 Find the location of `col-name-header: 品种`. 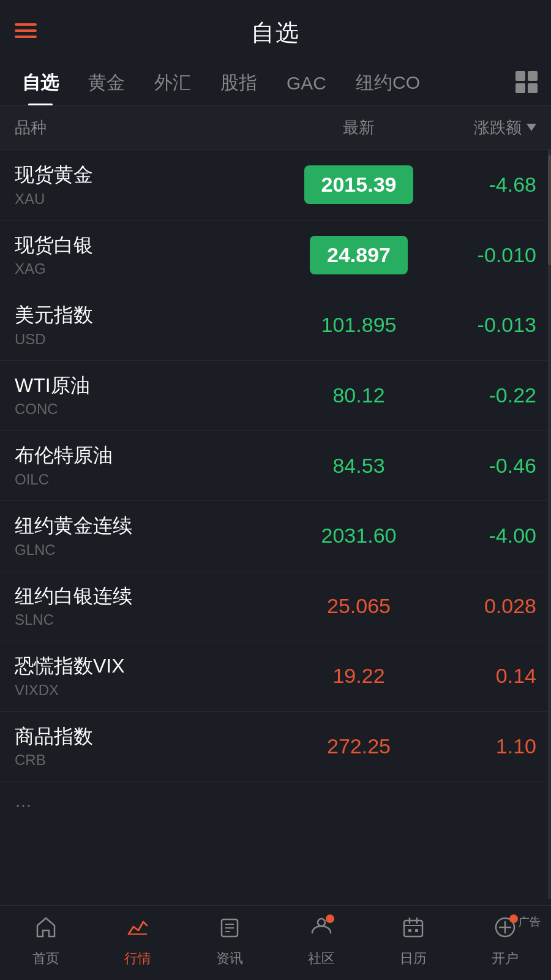

col-name-header: 品种 is located at coordinates (153, 127).